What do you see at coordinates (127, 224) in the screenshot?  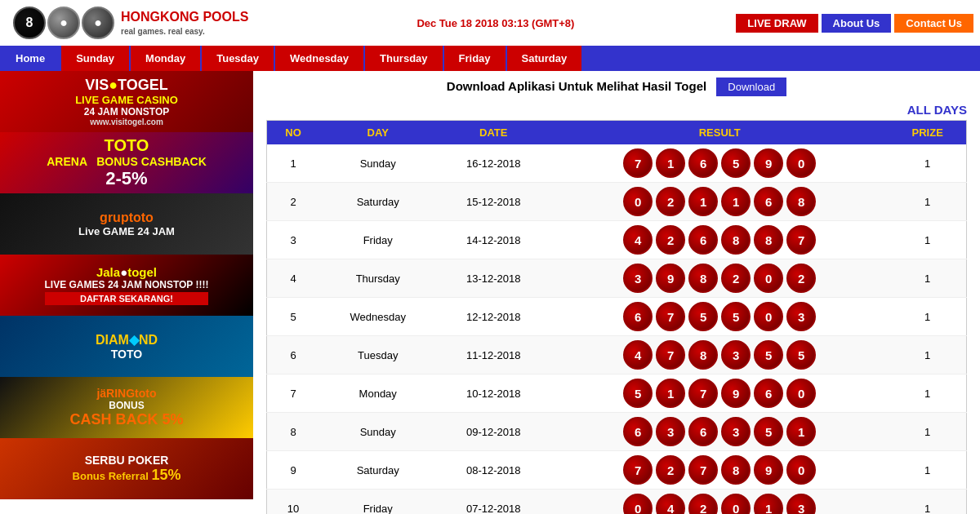 I see `sidebar-banner-gruptoto: gruptoto Live GAME 24 JAM` at bounding box center [127, 224].